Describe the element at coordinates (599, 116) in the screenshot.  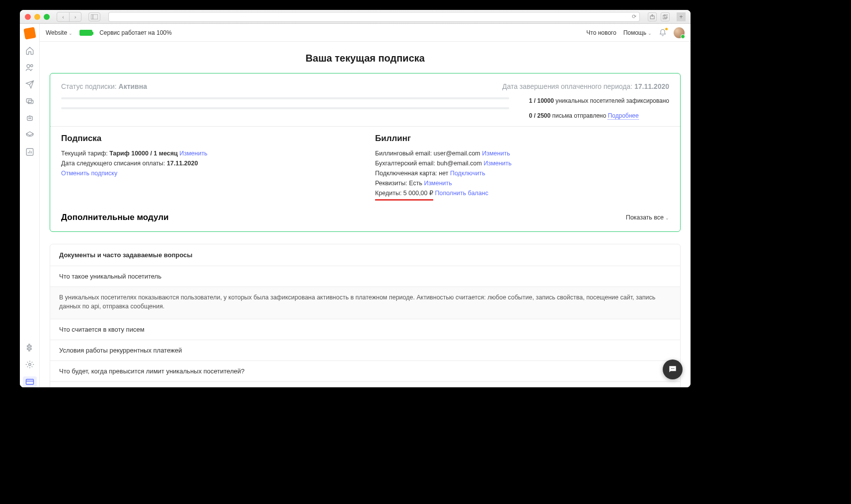
I see `emails-usage: 0 / 2500 письма отправлено Подробнее` at that location.